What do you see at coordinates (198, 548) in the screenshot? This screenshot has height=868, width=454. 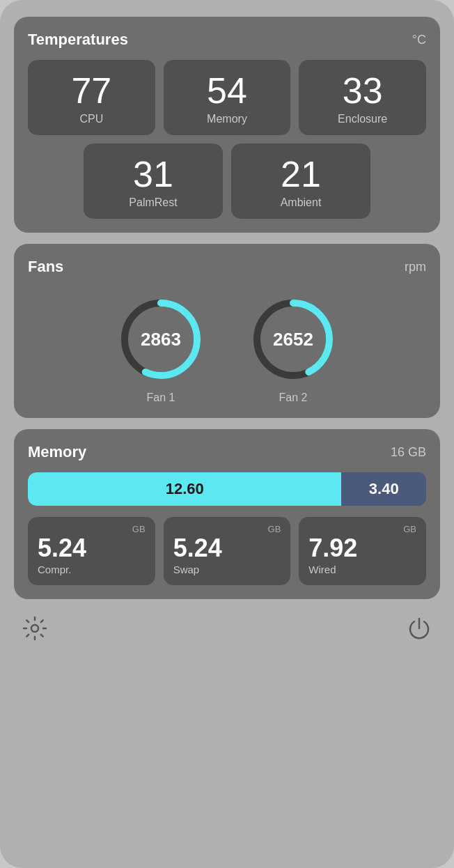 I see `memory-stat-swap-value: 5.24` at bounding box center [198, 548].